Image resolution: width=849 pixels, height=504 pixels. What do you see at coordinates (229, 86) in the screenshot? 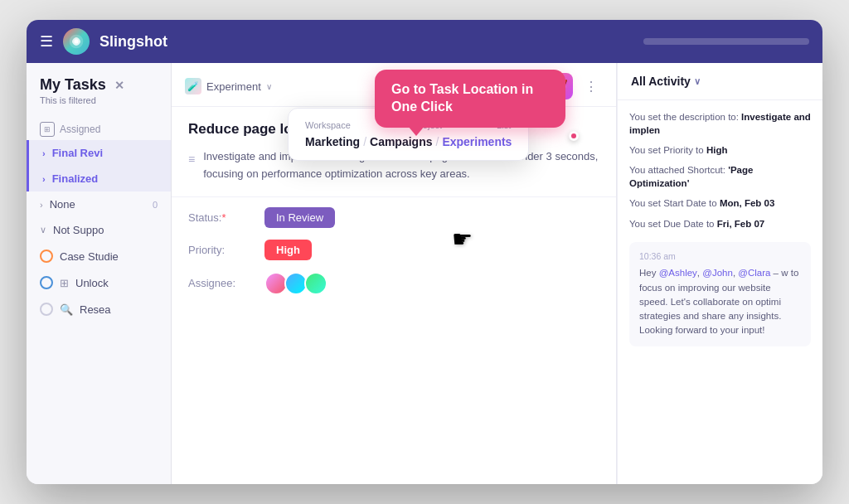
I see `experiment-badge: 🧪 Experiment ∨` at bounding box center [229, 86].